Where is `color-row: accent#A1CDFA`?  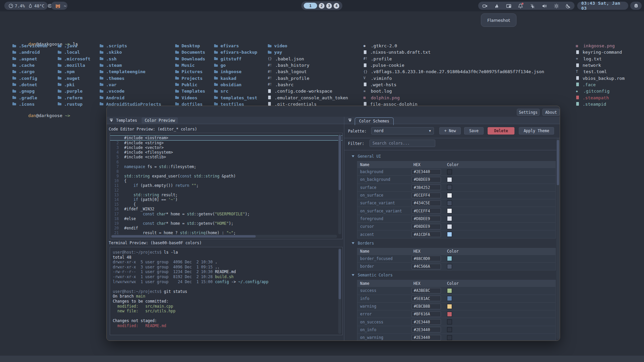 color-row: accent#A1CDFA is located at coordinates (456, 234).